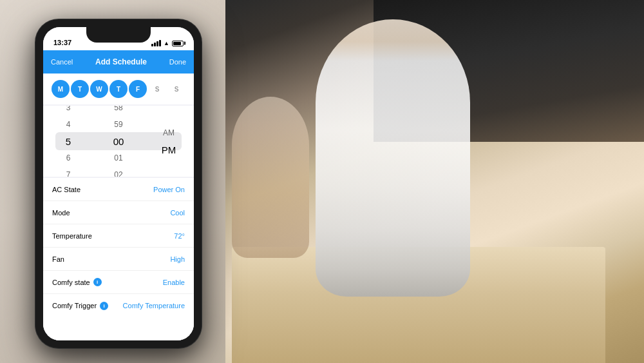  What do you see at coordinates (68, 141) in the screenshot?
I see `hour-selected: 5` at bounding box center [68, 141].